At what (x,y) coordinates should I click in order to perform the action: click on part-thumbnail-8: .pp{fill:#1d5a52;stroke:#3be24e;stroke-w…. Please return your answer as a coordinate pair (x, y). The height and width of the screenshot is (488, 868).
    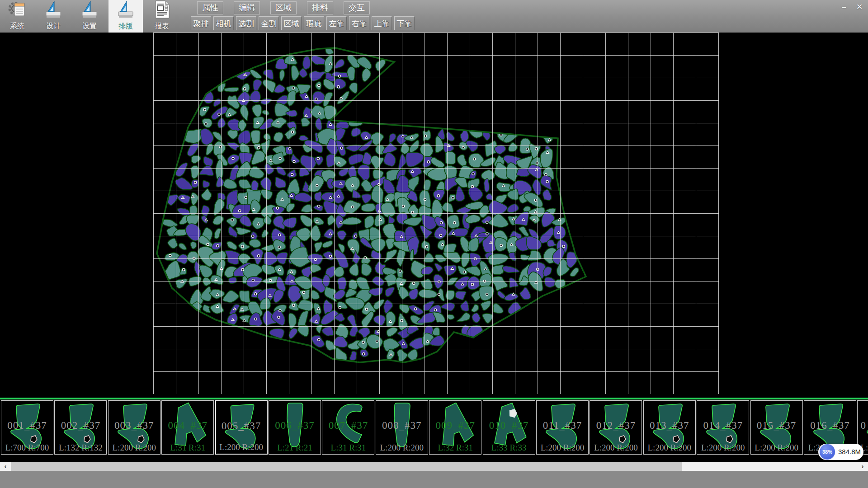
    Looking at the image, I should click on (402, 427).